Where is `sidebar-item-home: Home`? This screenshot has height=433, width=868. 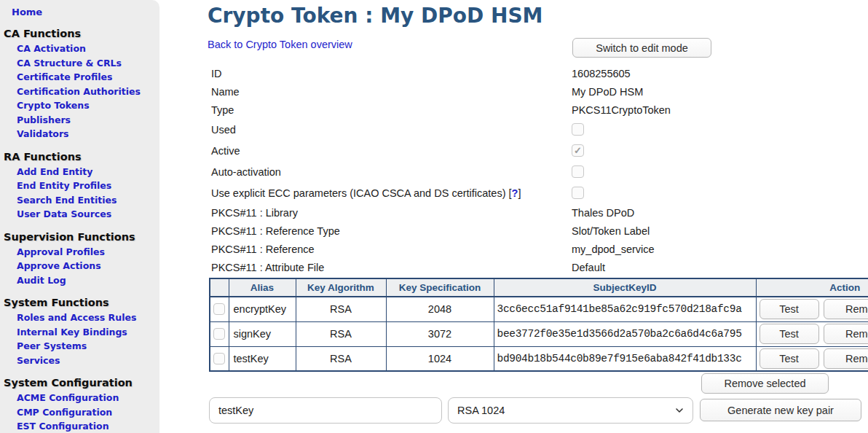
sidebar-item-home: Home is located at coordinates (86, 12).